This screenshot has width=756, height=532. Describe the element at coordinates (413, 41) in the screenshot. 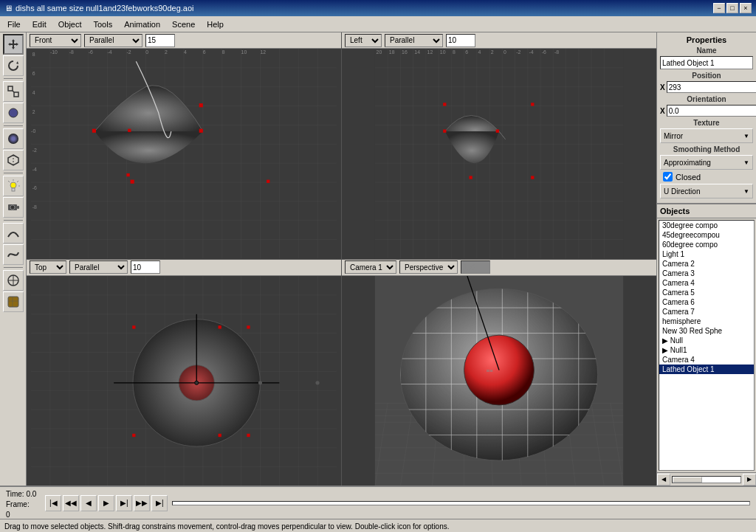

I see `left-proj-select: ParallelPerspective` at that location.